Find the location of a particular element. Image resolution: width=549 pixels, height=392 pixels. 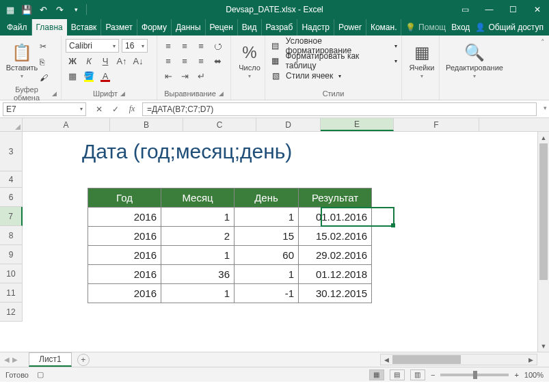

cell-C9: 1 is located at coordinates (198, 255).